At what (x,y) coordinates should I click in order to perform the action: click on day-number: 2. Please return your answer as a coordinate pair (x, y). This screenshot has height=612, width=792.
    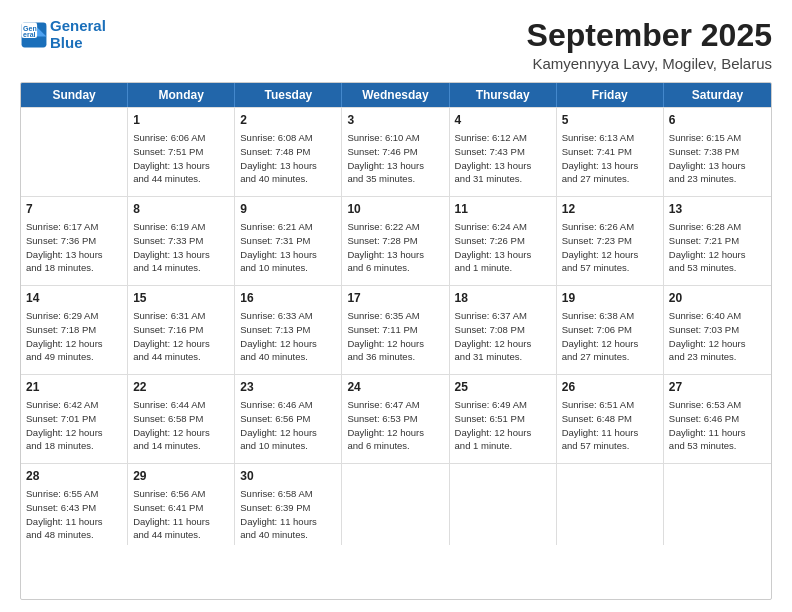
    Looking at the image, I should click on (288, 120).